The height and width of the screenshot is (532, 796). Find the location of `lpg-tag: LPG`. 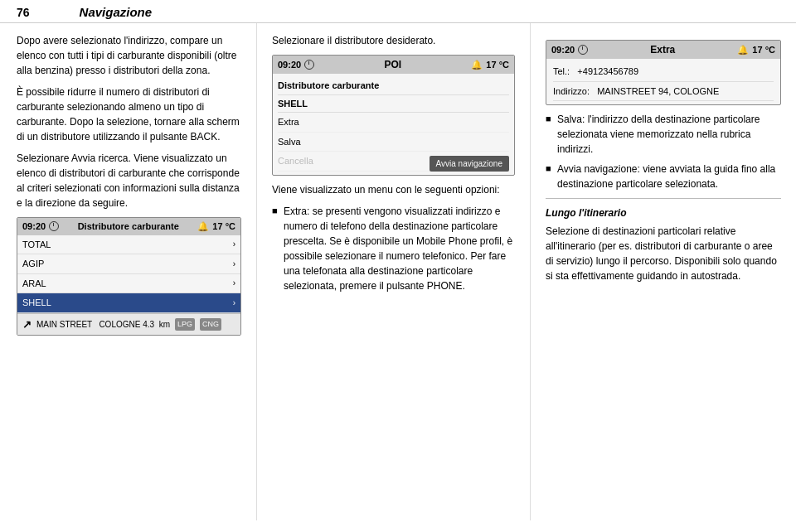

lpg-tag: LPG is located at coordinates (185, 325).